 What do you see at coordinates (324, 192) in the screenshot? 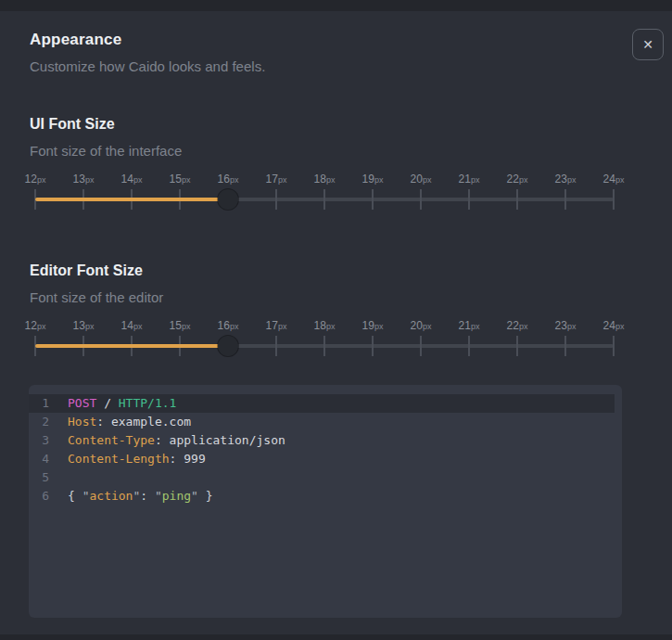
I see `ui-font-size-slider: 12px13px14px15px16px17px18px19px20px21px…` at bounding box center [324, 192].